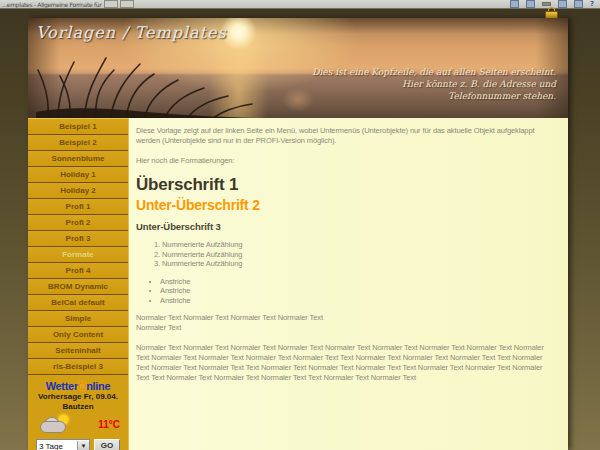 This screenshot has height=450, width=600. What do you see at coordinates (346, 161) in the screenshot?
I see `formats-label: Hier noch die Formatierungen:` at bounding box center [346, 161].